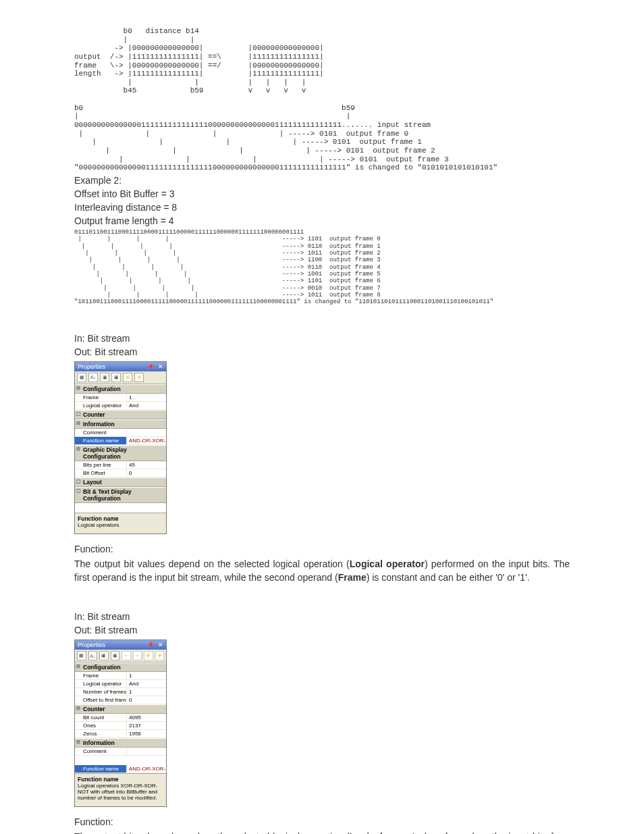  Describe the element at coordinates (120, 523) in the screenshot. I see `panel1-description: Function name Logical operators.` at that location.